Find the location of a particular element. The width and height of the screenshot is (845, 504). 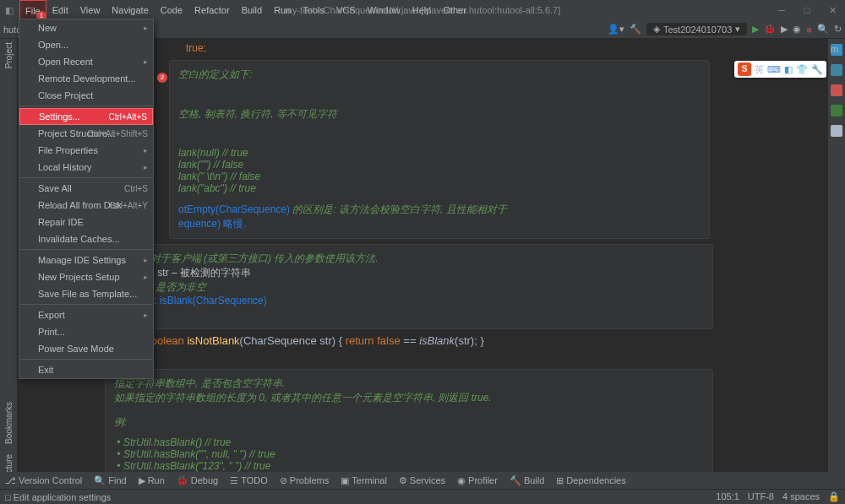

menu-item-settings-: Settings...Ctrl+Alt+S is located at coordinates (86, 117).